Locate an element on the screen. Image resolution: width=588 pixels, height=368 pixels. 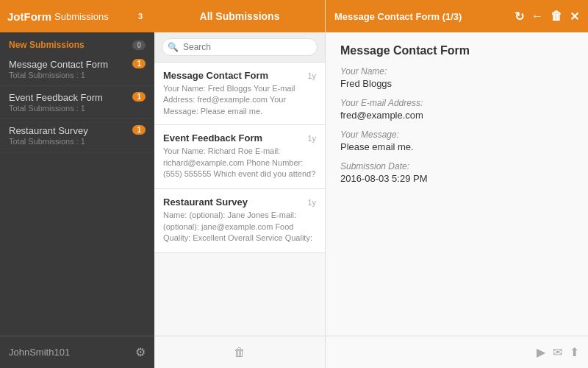
header-icons: ↻ ← 🗑 ✕ is located at coordinates (547, 16).